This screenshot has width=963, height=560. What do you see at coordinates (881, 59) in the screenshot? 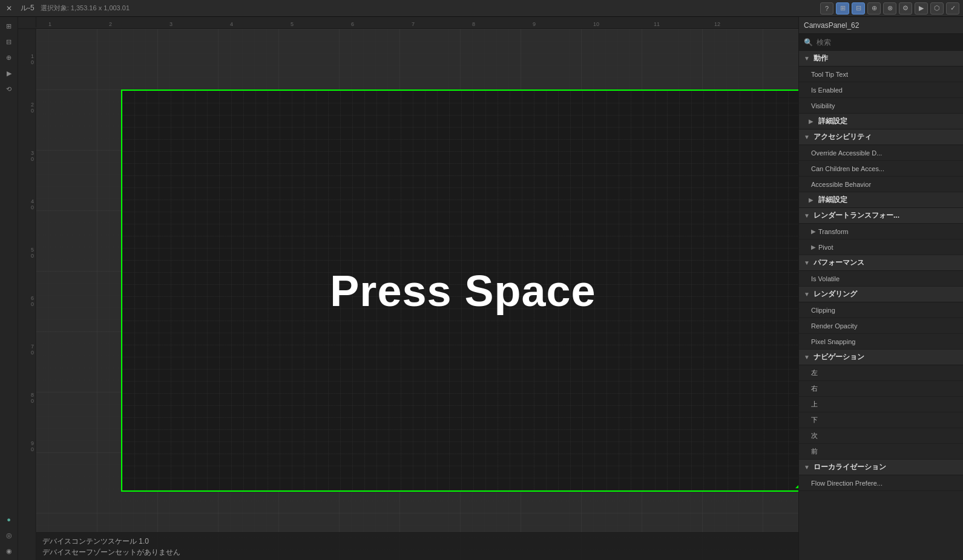
I see `section-behavior: ▼ 動作` at bounding box center [881, 59].